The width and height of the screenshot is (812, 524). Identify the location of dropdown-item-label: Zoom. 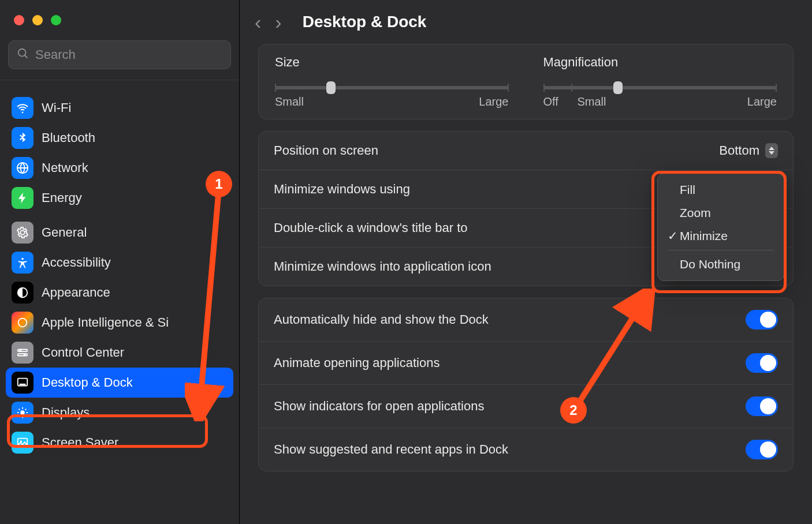
(695, 213).